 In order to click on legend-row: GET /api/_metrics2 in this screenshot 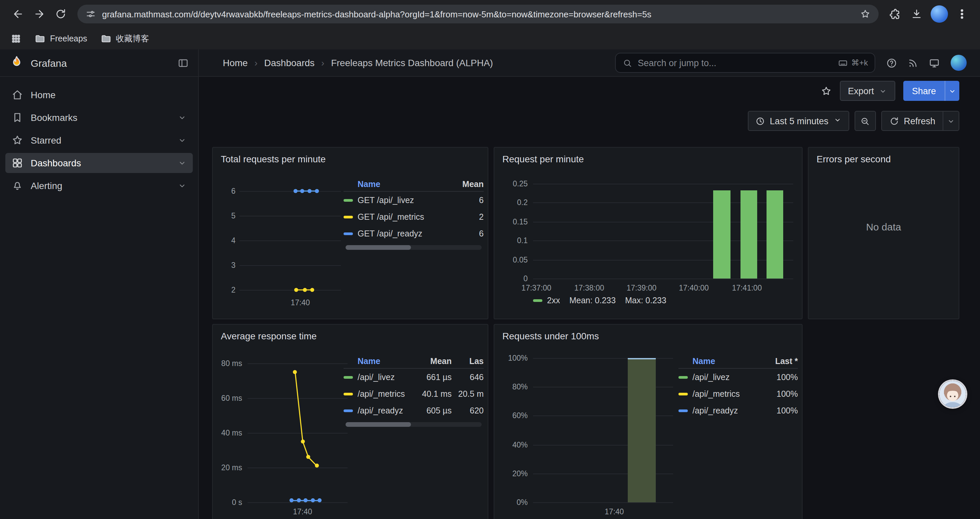, I will do `click(414, 217)`.